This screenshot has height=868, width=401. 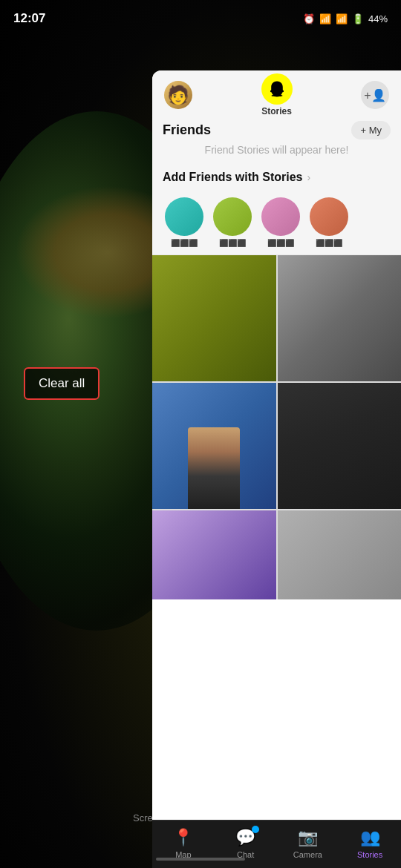 What do you see at coordinates (246, 844) in the screenshot?
I see `nav-item-chat: 💬 Chat` at bounding box center [246, 844].